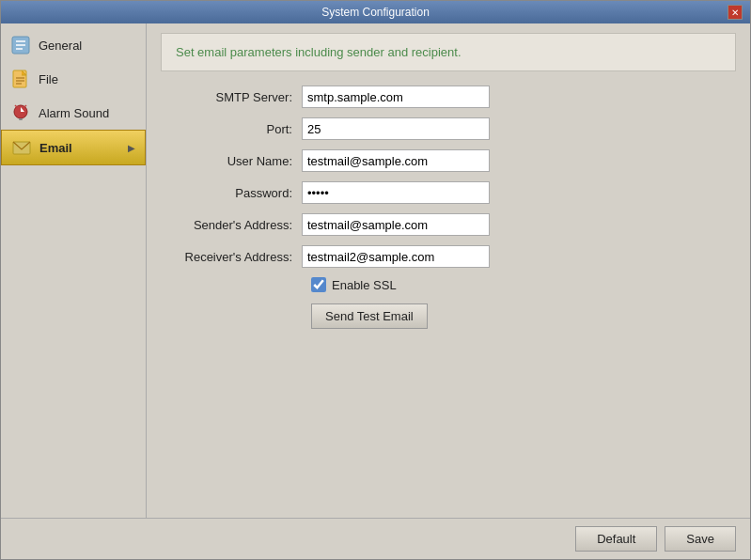 This screenshot has height=560, width=751. What do you see at coordinates (735, 12) in the screenshot?
I see `close-button: ✕` at bounding box center [735, 12].